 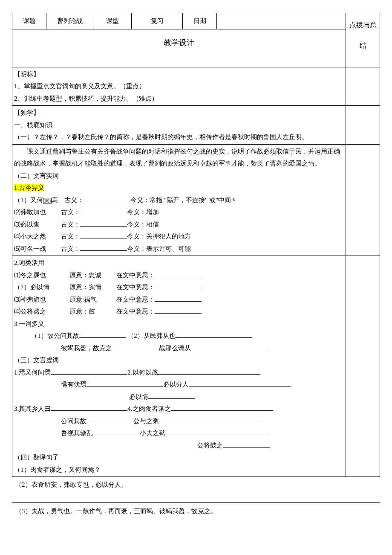 I want to click on date-label: 日期, so click(x=200, y=21).